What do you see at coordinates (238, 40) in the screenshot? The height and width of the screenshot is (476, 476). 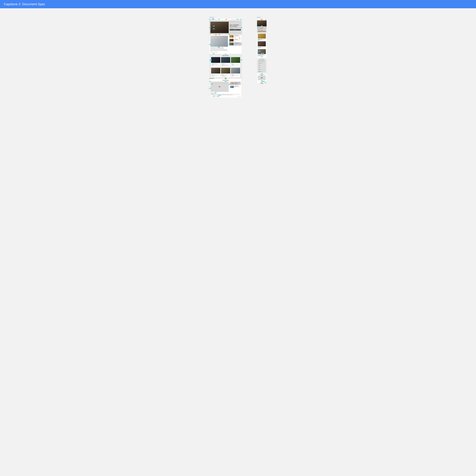 I see `campus-body: Find which campus is close by you` at bounding box center [238, 40].